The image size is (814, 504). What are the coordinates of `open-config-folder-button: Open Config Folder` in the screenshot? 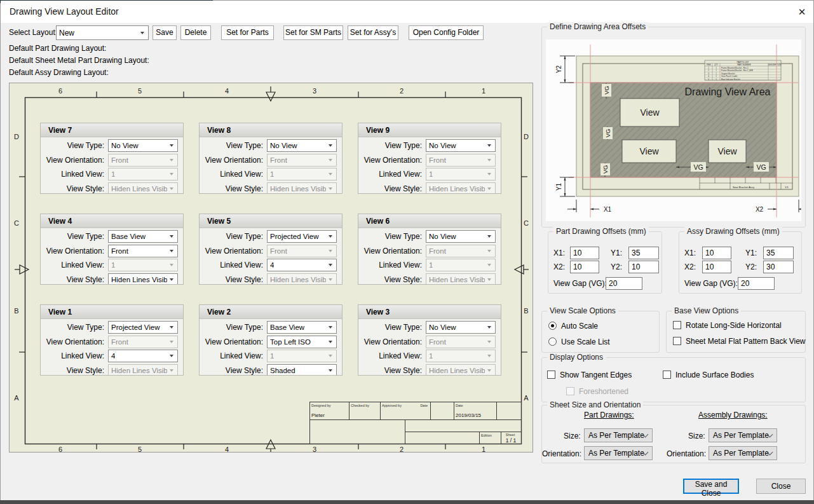 It's located at (446, 33).